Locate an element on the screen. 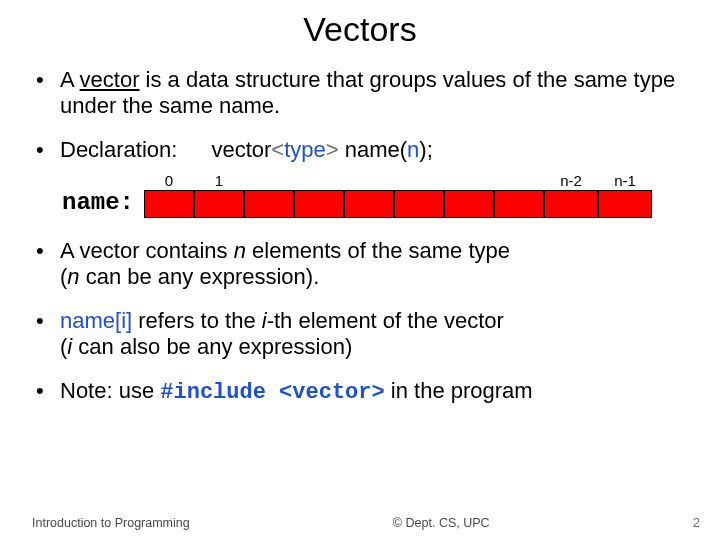  page-title: Vectors is located at coordinates (360, 30).